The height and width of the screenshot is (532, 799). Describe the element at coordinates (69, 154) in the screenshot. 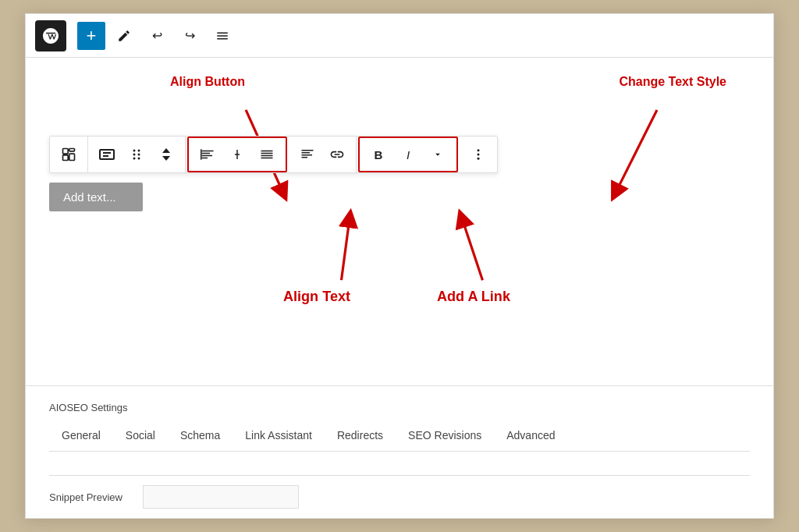

I see `block-type-group` at that location.